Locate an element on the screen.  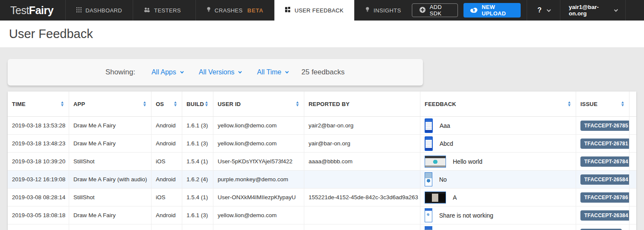
cell-user-id is located at coordinates (259, 227).